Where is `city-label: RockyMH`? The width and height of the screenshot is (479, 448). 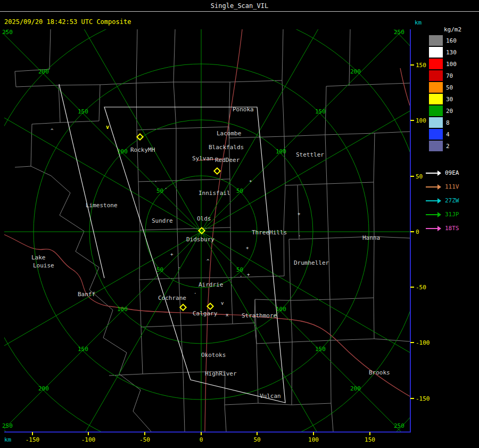
city-label: RockyMH is located at coordinates (143, 150).